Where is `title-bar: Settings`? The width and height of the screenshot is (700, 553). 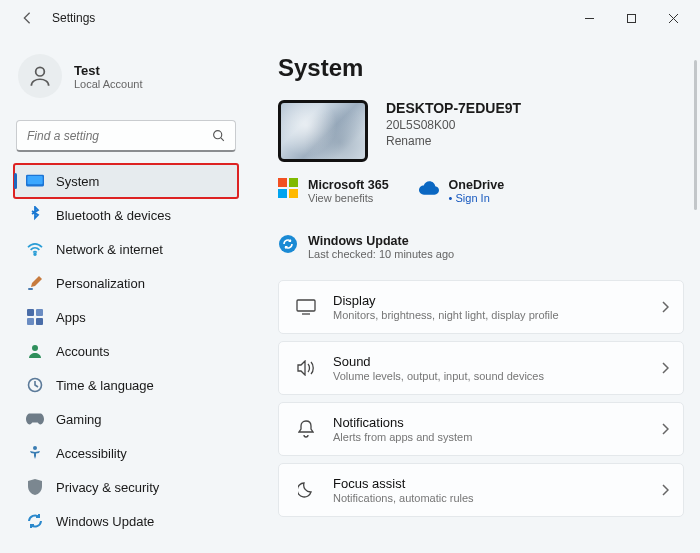
title-bar: Settings is located at coordinates (350, 18).